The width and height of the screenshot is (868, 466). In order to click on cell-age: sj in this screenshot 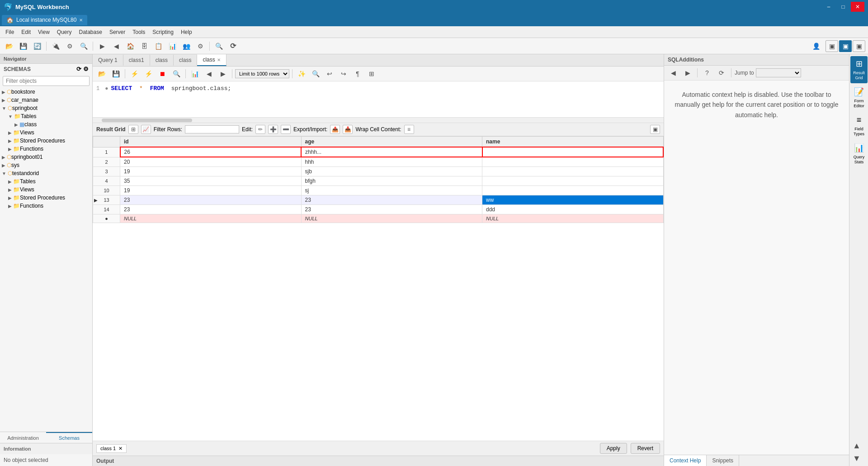, I will do `click(392, 191)`.